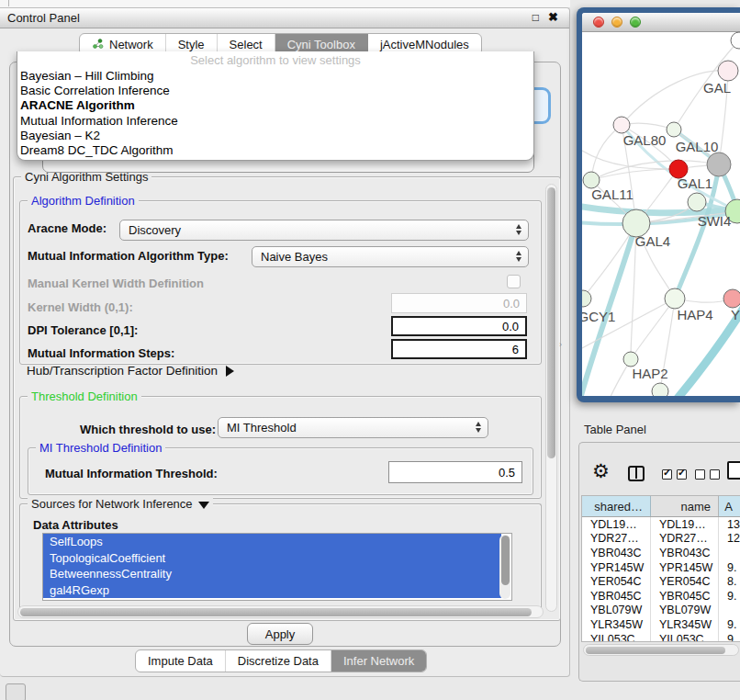 This screenshot has width=740, height=700. What do you see at coordinates (246, 44) in the screenshot?
I see `tab-label: Select` at bounding box center [246, 44].